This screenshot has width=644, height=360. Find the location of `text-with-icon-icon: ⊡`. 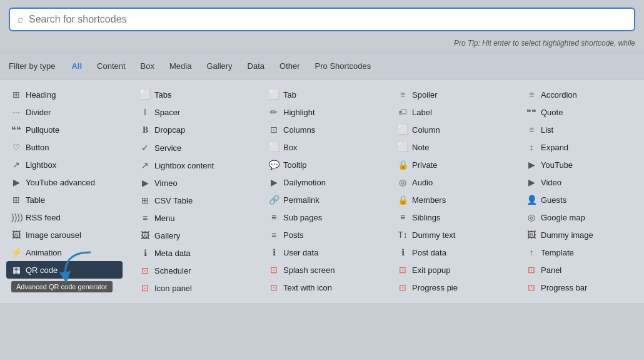

text-with-icon-icon: ⊡ is located at coordinates (274, 287).